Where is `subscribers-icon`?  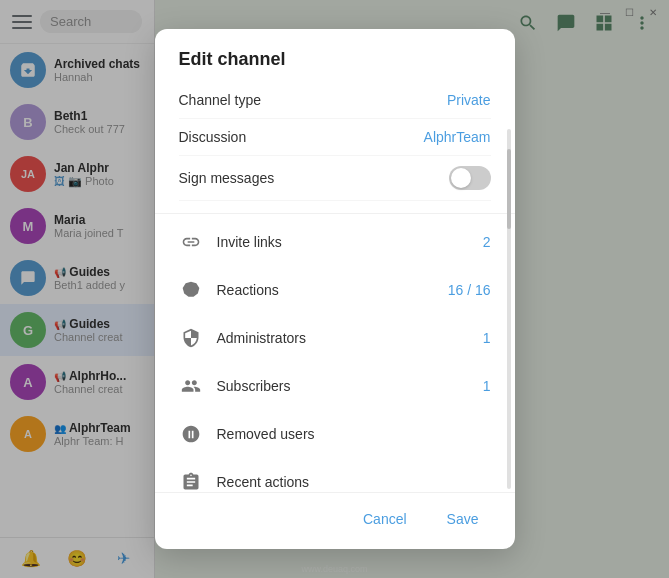
subscribers-icon is located at coordinates (191, 386).